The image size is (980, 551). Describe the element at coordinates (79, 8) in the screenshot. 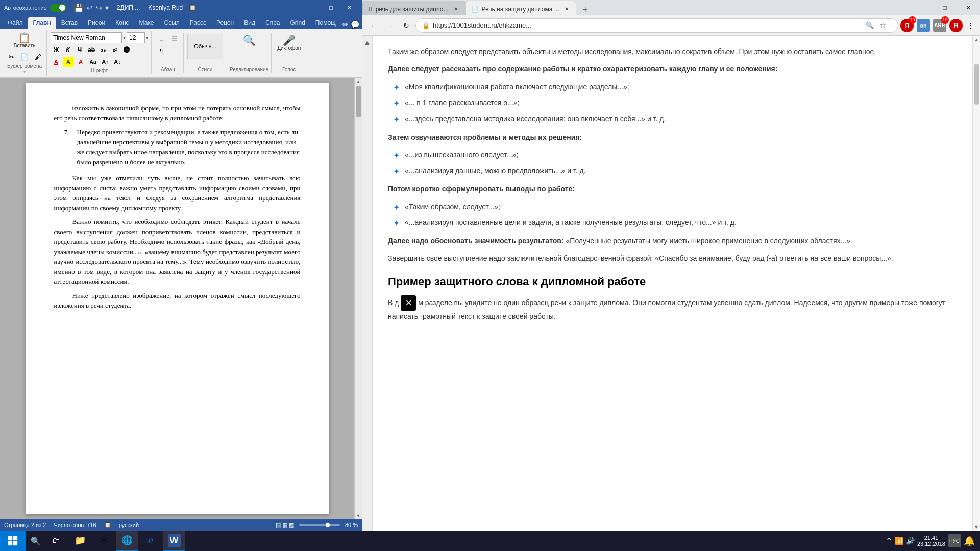

I see `save-icon: 💾` at that location.